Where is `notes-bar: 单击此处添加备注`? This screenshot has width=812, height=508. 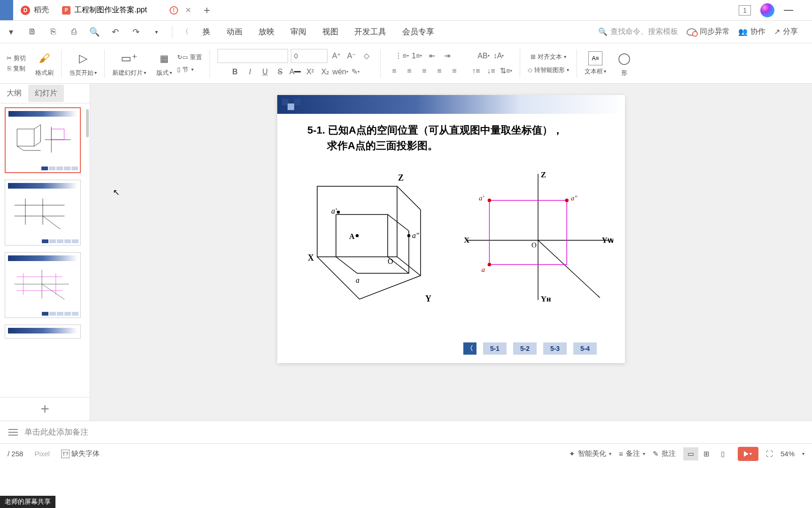
notes-bar: 单击此处添加备注 is located at coordinates (406, 432).